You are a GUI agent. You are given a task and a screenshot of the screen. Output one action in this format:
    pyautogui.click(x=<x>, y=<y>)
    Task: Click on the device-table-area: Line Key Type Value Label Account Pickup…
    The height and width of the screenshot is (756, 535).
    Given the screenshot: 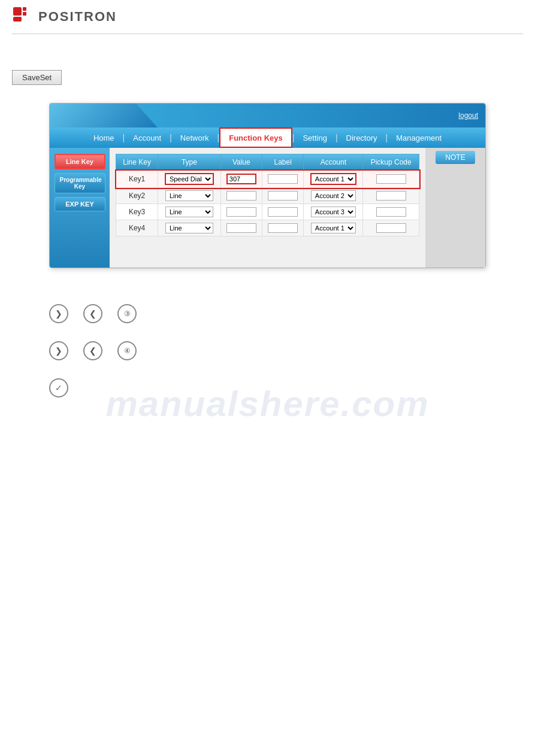 What is the action you would take?
    pyautogui.click(x=267, y=208)
    